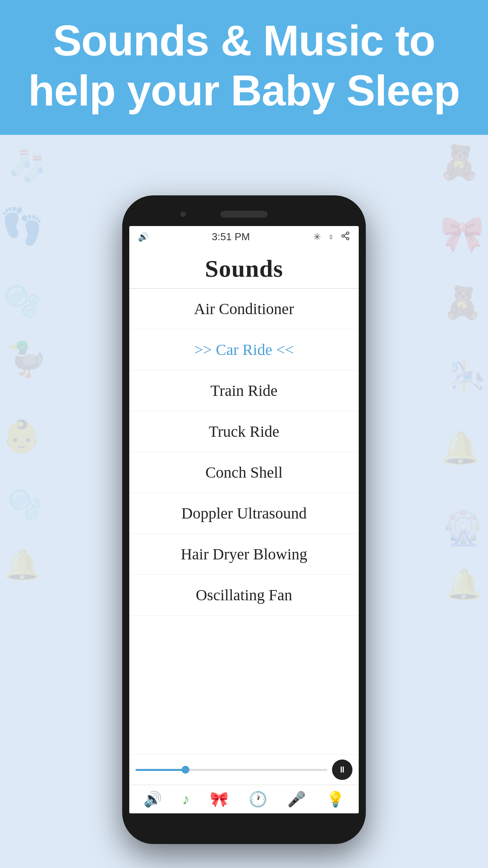  I want to click on sounds-nav-icon: 🔊, so click(152, 799).